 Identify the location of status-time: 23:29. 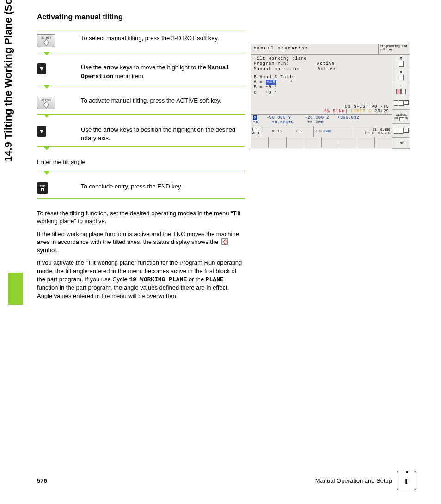
(380, 111).